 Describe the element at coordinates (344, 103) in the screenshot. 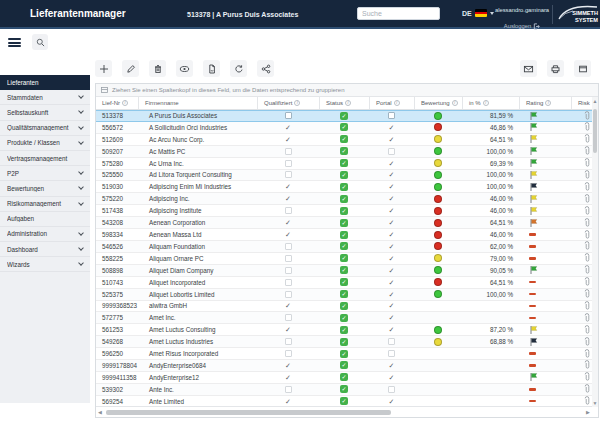

I see `column-header-status: Statusi` at that location.